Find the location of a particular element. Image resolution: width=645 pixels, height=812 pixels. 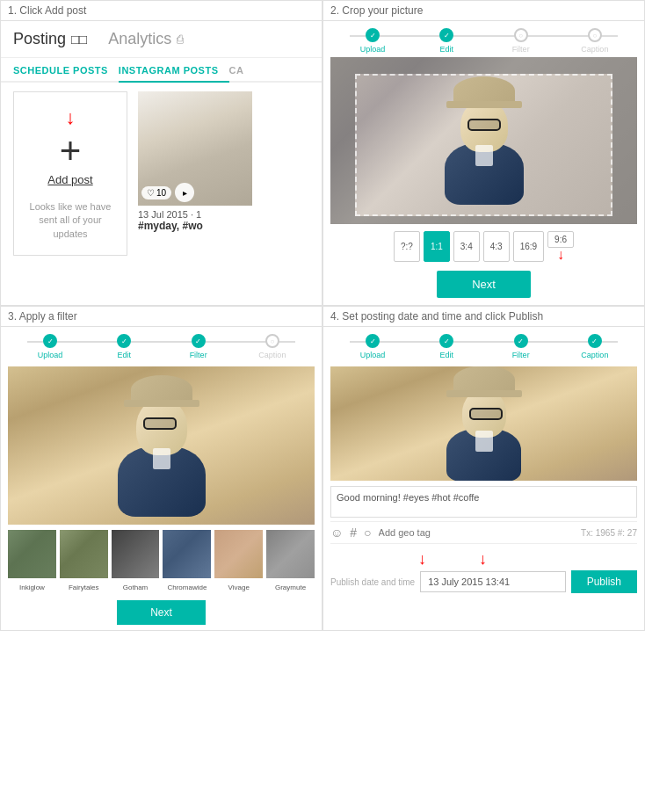

step-caption: ○ Caption is located at coordinates (595, 40).